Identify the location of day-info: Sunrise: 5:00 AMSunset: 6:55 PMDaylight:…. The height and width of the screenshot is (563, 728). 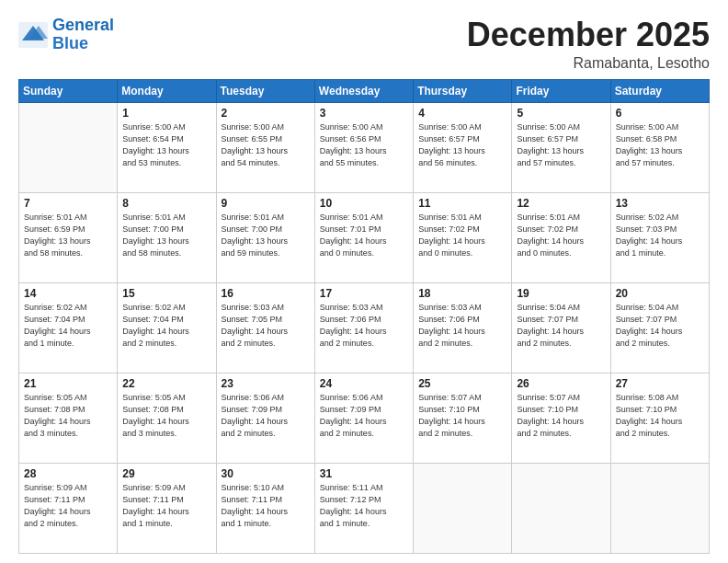
(266, 145).